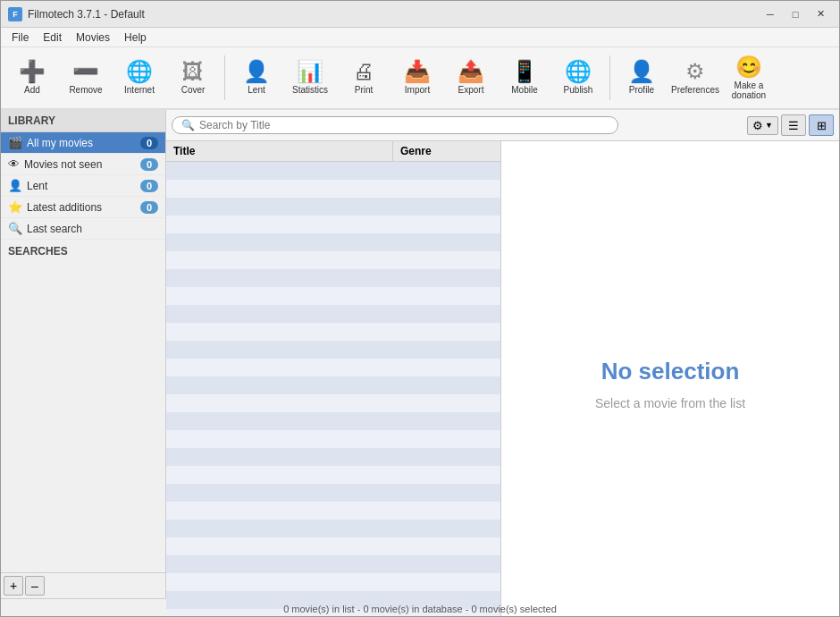  Describe the element at coordinates (83, 186) in the screenshot. I see `sidebar-items: 🎬All my movies0👁Movies not seen0👤Lent0⭐L…` at that location.